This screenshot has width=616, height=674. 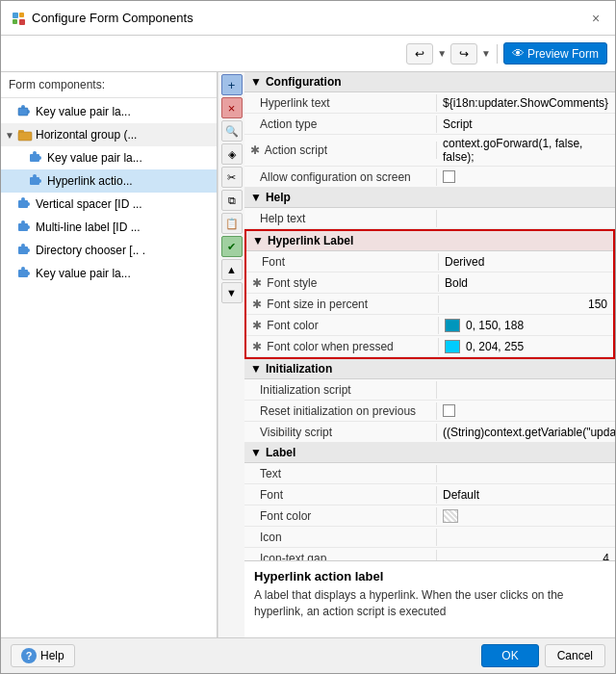 I want to click on desc-text: A label that displays a hyperlink. When …, so click(x=429, y=604).